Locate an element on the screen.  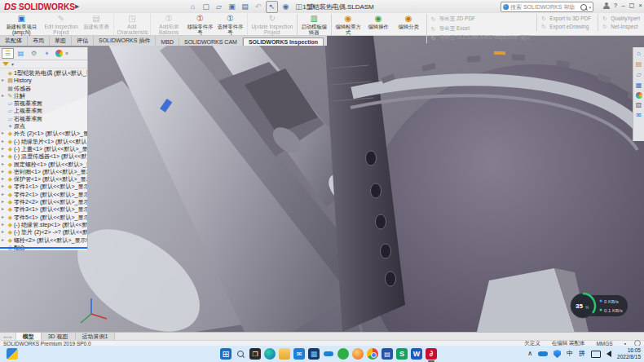
tab-solidworks-cam: SOLIDWORKS CAM is located at coordinates (211, 42).